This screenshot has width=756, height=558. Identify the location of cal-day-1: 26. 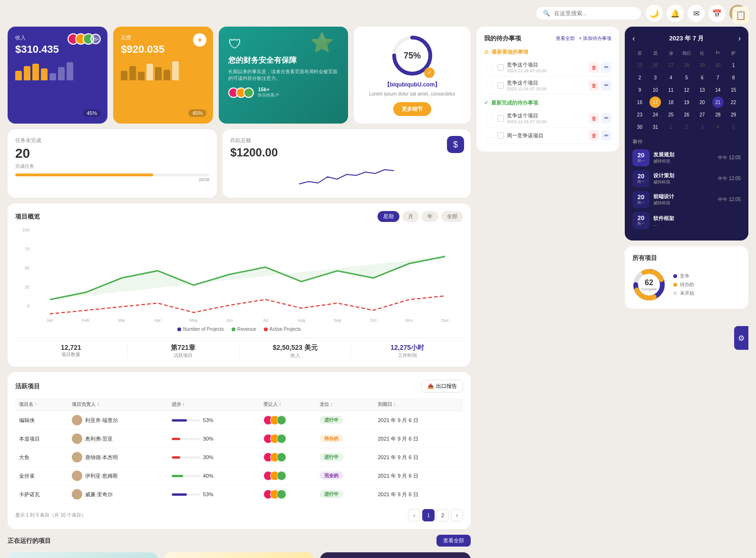
(655, 65).